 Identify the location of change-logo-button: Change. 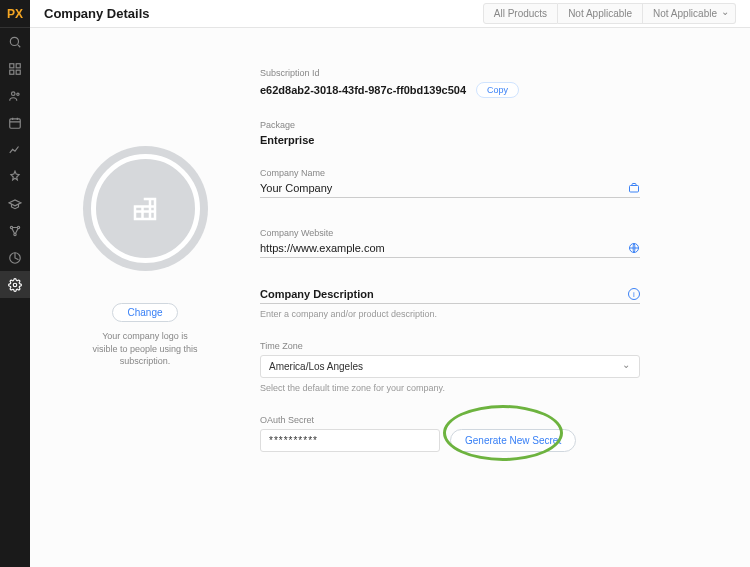
(144, 312).